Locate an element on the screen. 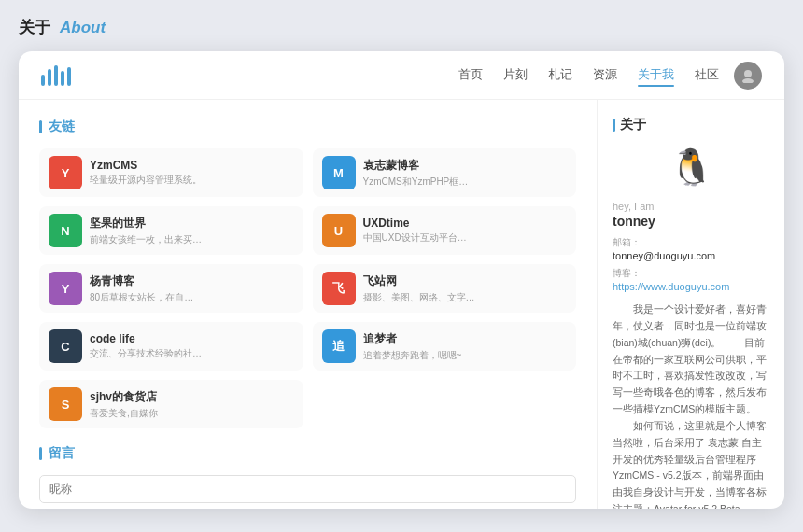 Image resolution: width=803 pixels, height=532 pixels. about-greeting: hey, I am is located at coordinates (691, 206).